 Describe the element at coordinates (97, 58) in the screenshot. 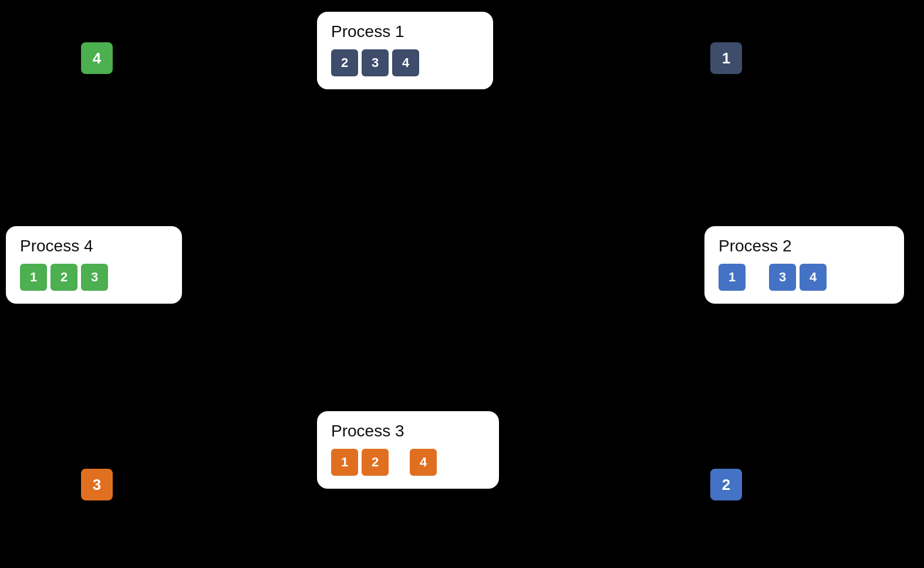

I see `floating-token-green-4: 4` at that location.